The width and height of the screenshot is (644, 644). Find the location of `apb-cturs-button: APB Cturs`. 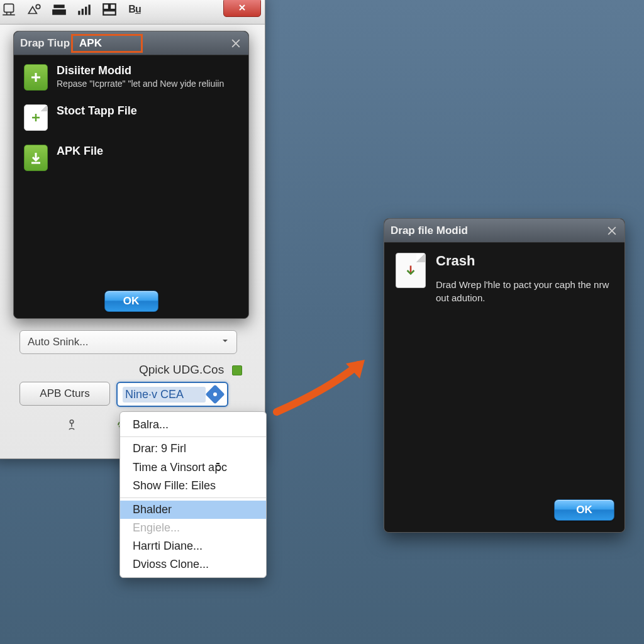

apb-cturs-button: APB Cturs is located at coordinates (65, 394).